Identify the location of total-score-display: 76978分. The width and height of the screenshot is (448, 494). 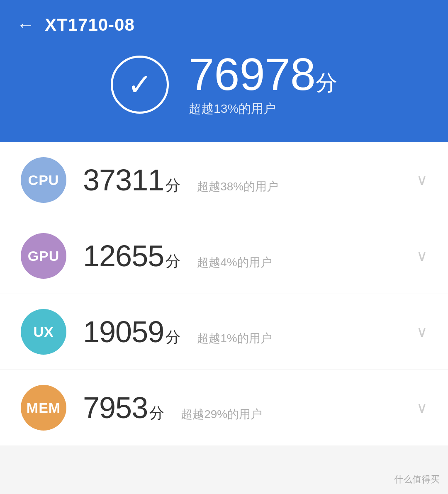
(263, 74).